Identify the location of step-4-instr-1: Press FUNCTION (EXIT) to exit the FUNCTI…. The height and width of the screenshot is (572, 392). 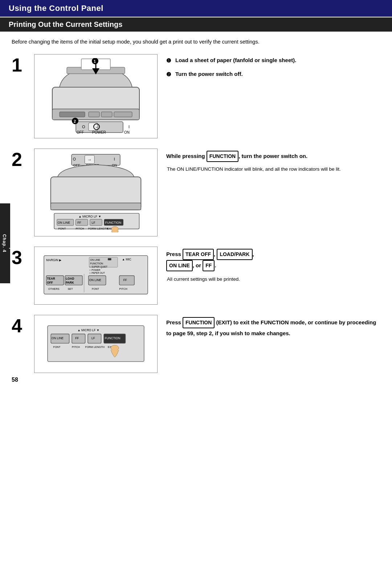
(273, 328).